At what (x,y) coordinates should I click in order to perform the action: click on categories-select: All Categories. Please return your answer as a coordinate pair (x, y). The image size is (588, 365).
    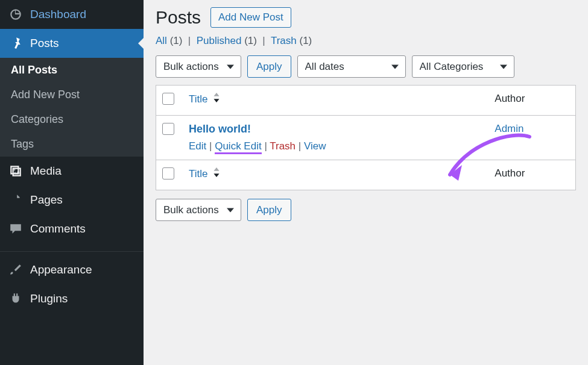
    Looking at the image, I should click on (463, 66).